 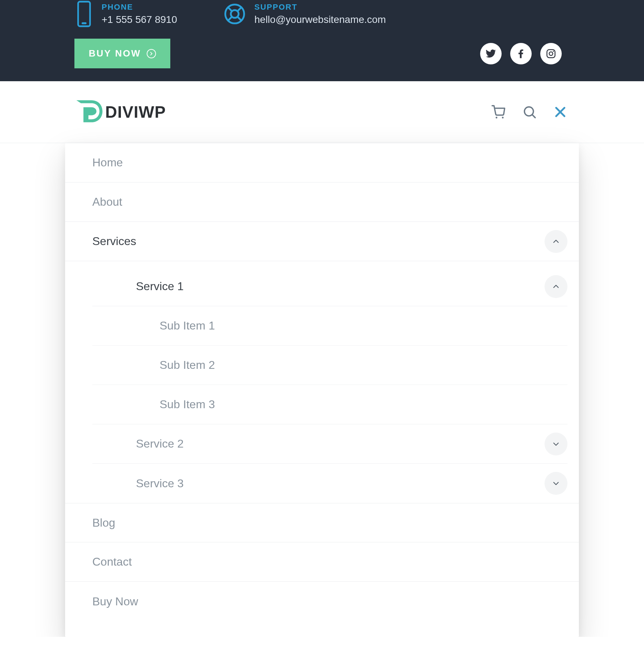 What do you see at coordinates (491, 54) in the screenshot?
I see `twitter-icon` at bounding box center [491, 54].